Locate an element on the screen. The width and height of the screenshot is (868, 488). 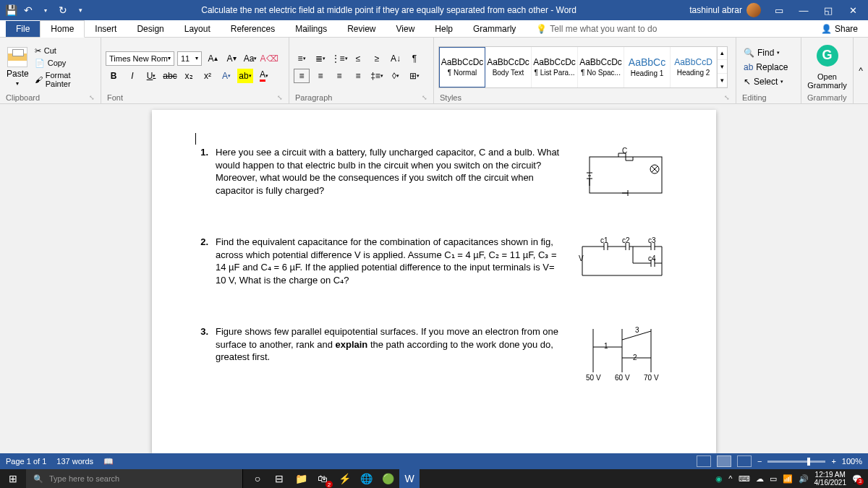
styles-gallery: AaBbCcDc¶ Normal AaBbCcDcBody Text AaBbC… is located at coordinates (583, 67).